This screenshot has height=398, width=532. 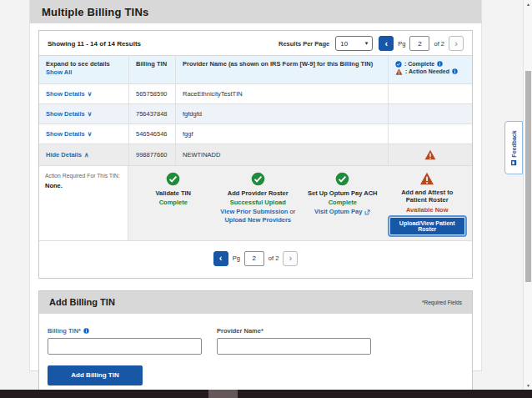 I want to click on scroll-down-icon: ▼, so click(x=528, y=385).